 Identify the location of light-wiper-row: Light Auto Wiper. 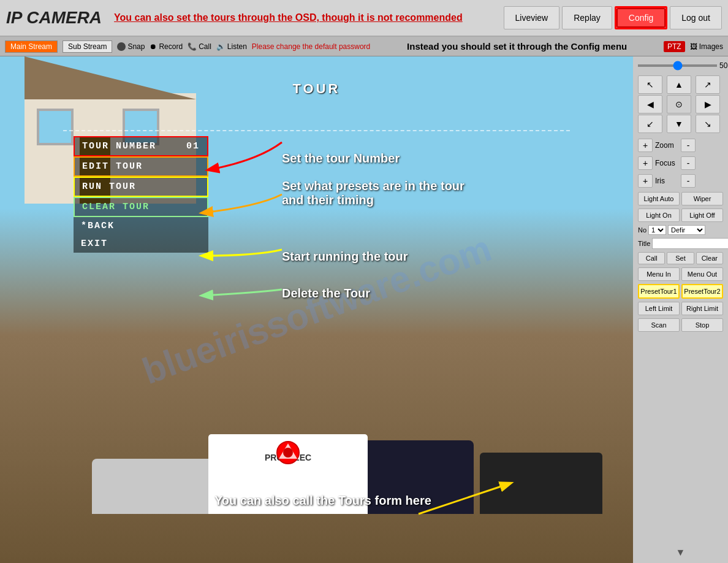
(680, 199).